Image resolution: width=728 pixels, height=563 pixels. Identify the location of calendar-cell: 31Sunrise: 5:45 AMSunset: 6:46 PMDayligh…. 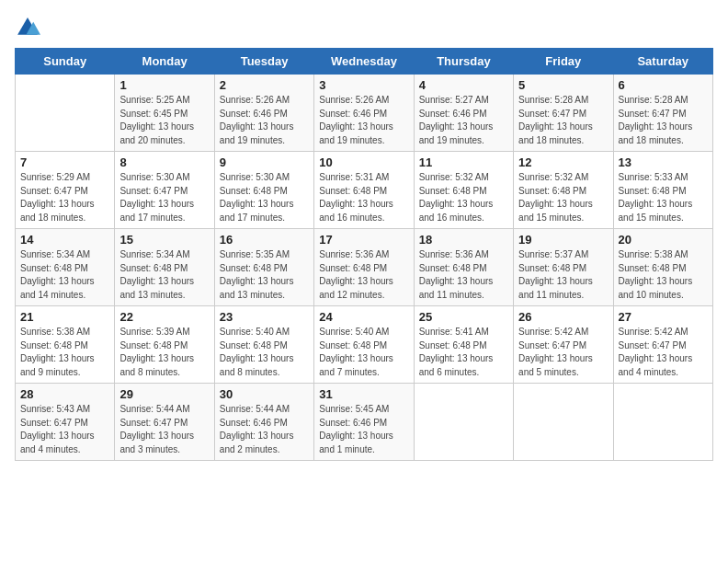
(364, 422).